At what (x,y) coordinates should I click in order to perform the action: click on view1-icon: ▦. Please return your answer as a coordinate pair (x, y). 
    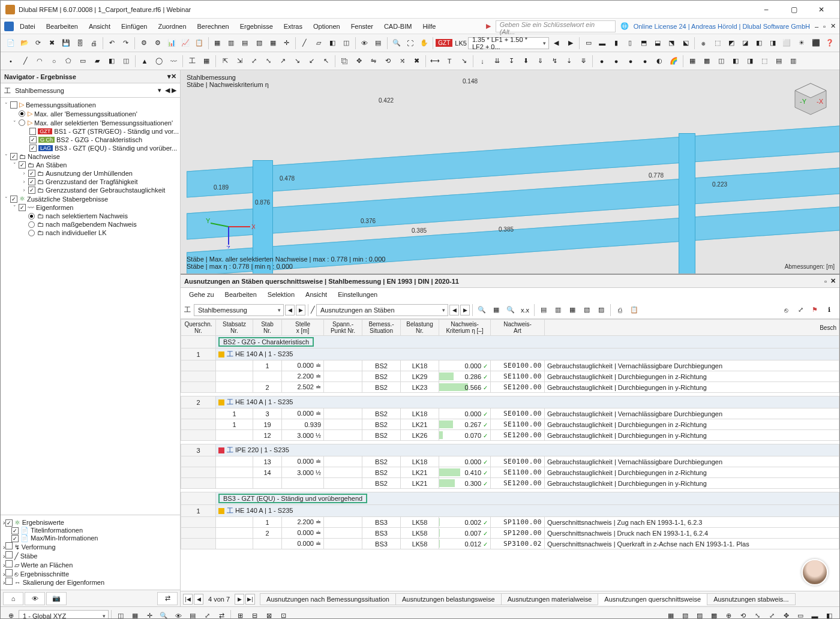
    Looking at the image, I should click on (217, 43).